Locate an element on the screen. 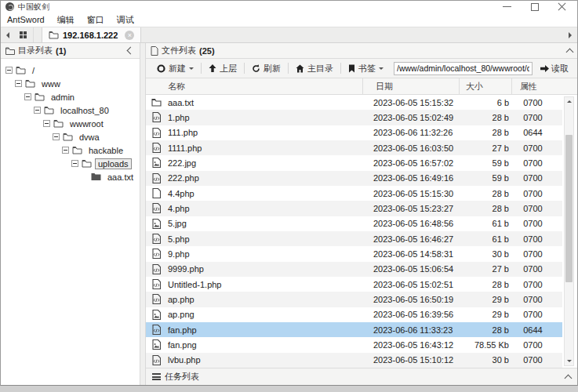  refresh-icon is located at coordinates (256, 69).